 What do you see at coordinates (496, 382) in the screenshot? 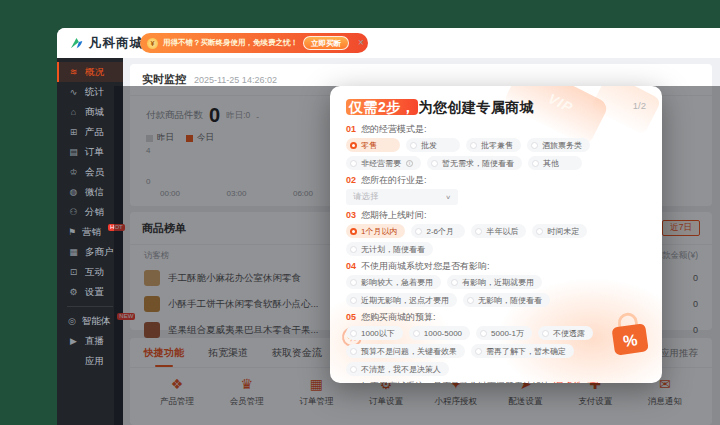
I see `question-label: 06如不用商城系统，是否导致您以下问题无法解决 (最多选3项)：` at bounding box center [496, 382].